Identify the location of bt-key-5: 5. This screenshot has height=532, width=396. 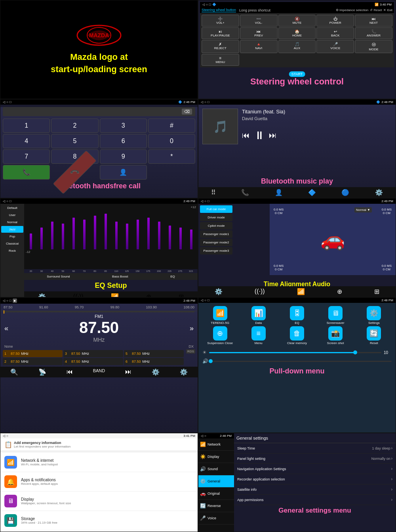
(74, 141).